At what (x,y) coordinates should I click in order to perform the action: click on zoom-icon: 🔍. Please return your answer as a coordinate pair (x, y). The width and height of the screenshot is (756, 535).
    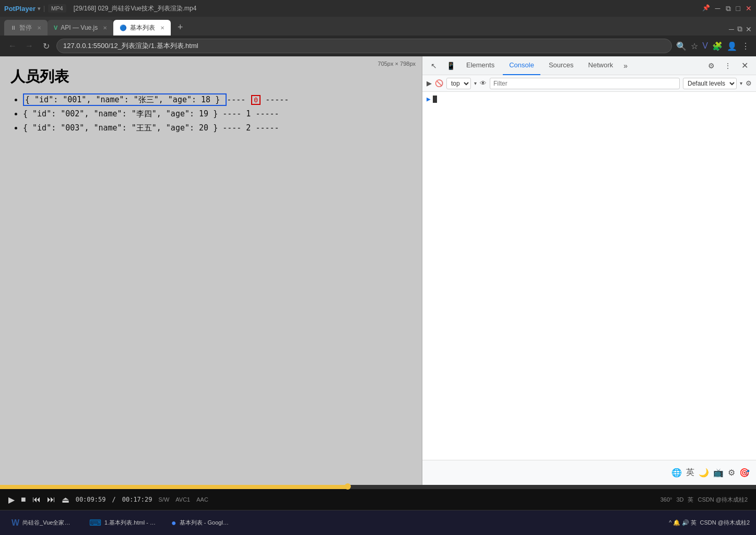
    Looking at the image, I should click on (681, 46).